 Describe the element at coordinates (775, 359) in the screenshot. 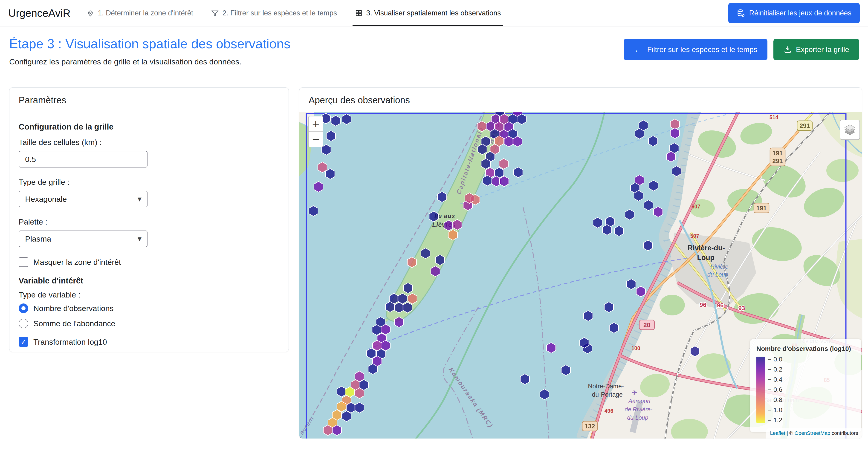

I see `legend-tick: 0.0` at that location.